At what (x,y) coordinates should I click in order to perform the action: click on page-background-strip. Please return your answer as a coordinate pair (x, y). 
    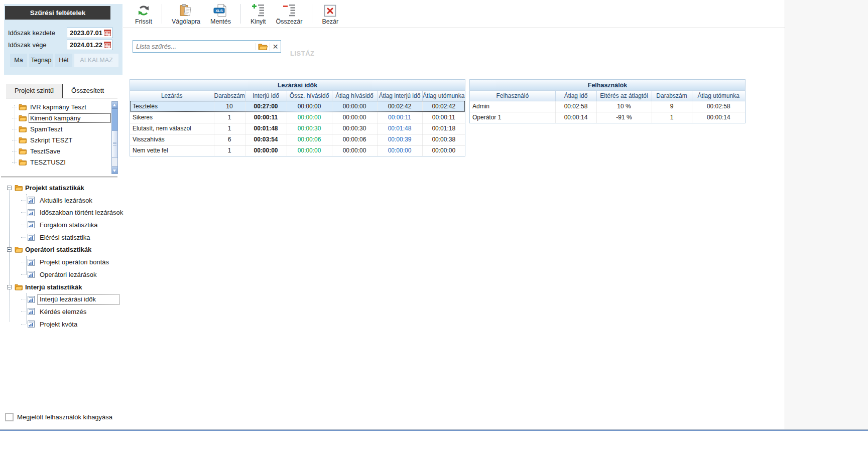
    Looking at the image, I should click on (826, 215).